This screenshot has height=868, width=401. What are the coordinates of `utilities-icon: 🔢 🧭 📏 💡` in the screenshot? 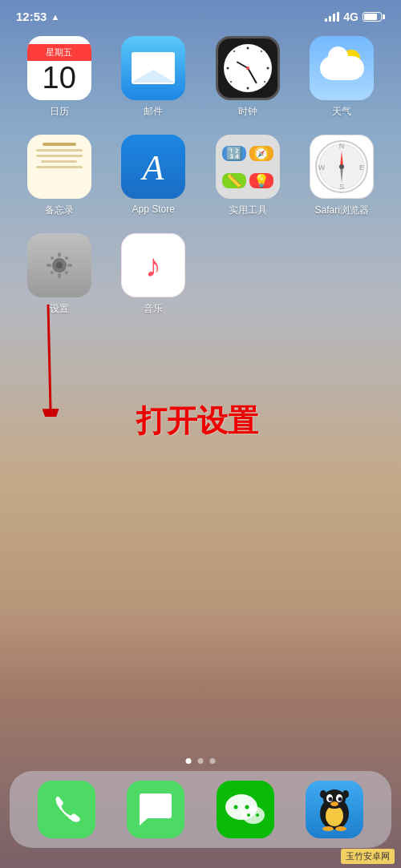 It's located at (248, 167).